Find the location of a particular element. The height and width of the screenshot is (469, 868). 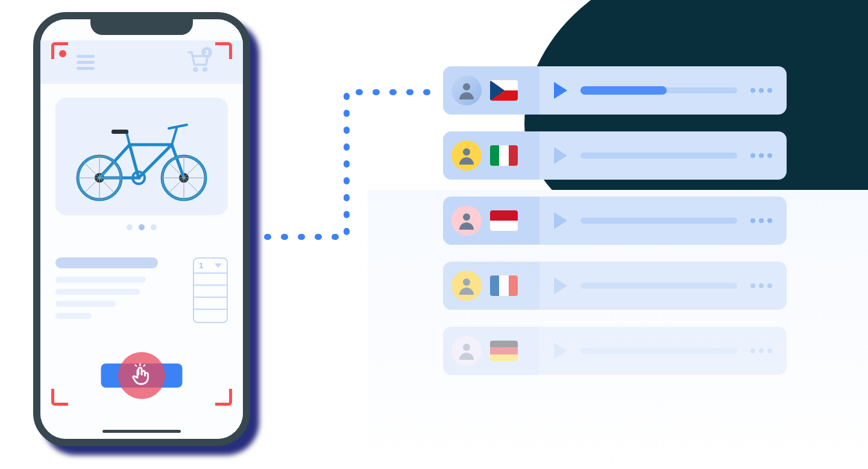

app-header: 2 is located at coordinates (142, 62).